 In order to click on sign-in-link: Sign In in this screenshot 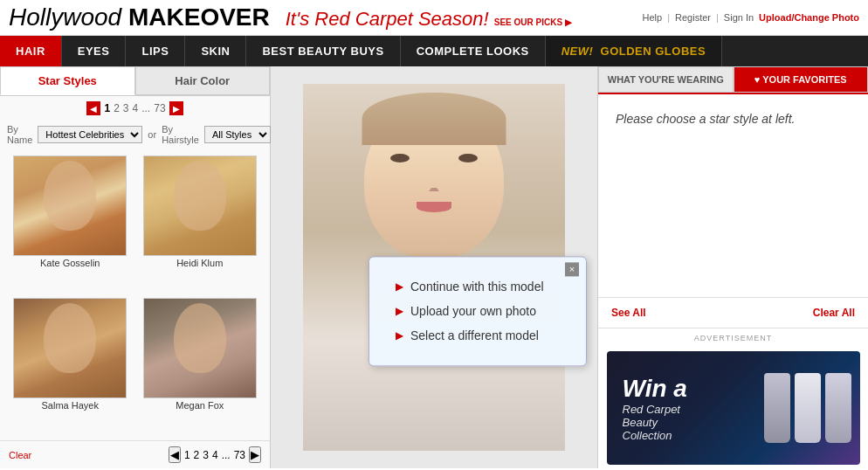, I will do `click(739, 17)`.